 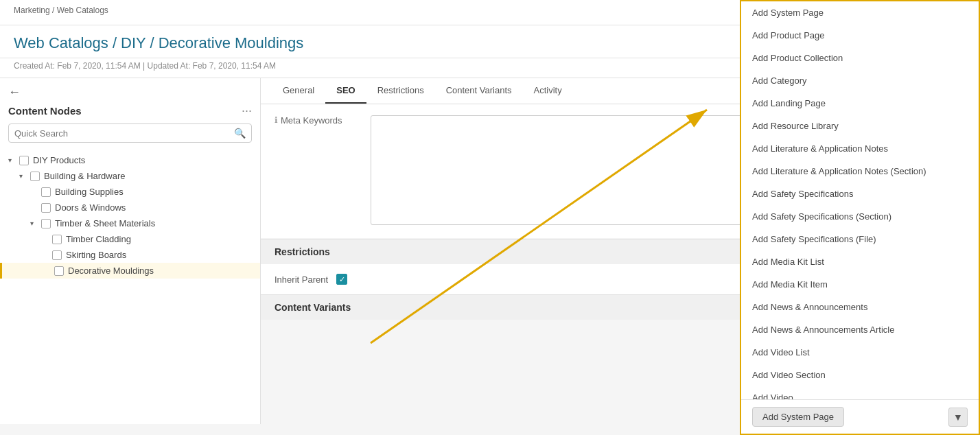 I want to click on dropdown-item-add-video-list: Add Video List, so click(x=860, y=353).